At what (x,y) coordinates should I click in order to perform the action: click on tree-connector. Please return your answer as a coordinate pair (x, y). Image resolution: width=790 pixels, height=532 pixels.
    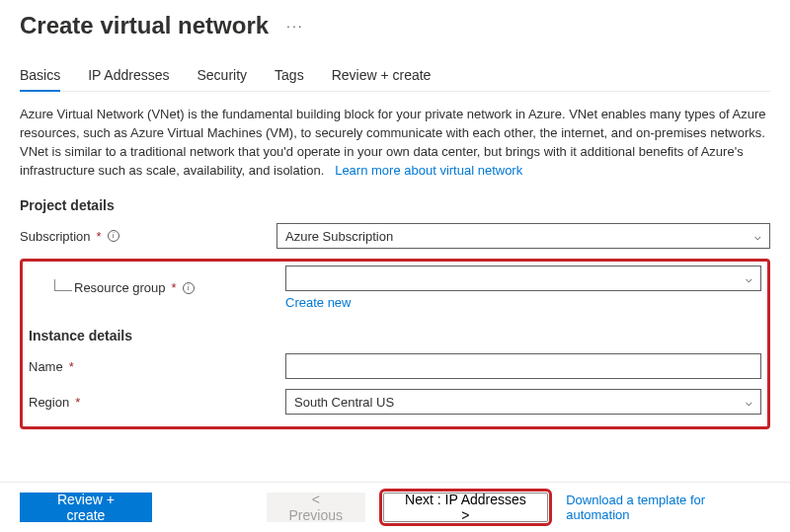
    Looking at the image, I should click on (63, 285).